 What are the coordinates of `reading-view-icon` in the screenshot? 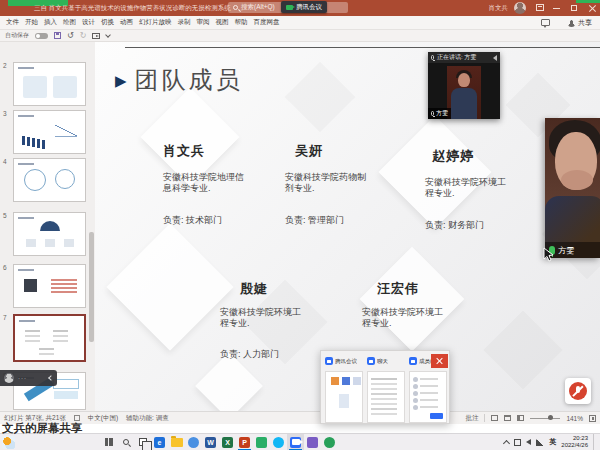 It's located at (520, 418).